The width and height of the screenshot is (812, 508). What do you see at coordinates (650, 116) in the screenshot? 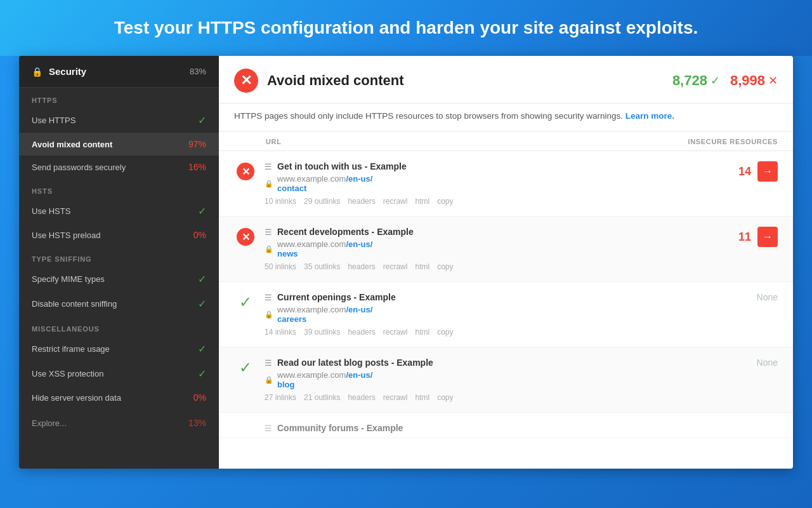
I see `learn-more-link: Learn more.` at bounding box center [650, 116].